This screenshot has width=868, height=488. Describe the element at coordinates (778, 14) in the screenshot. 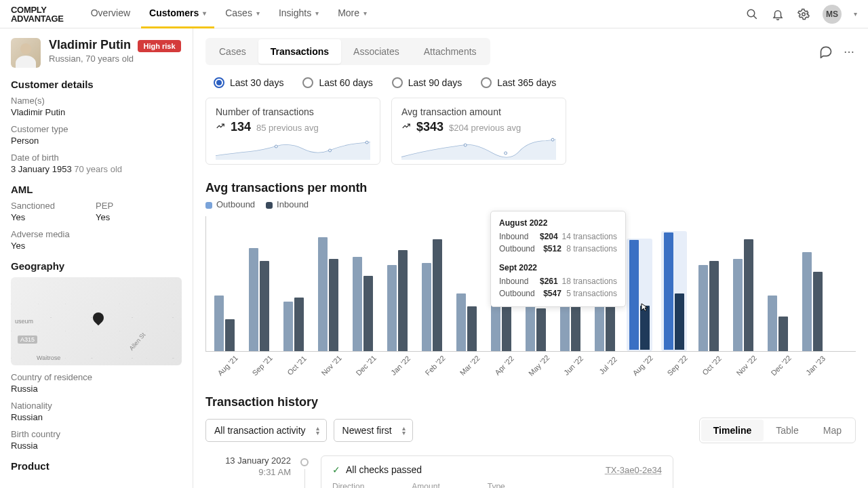

I see `bell-icon` at that location.